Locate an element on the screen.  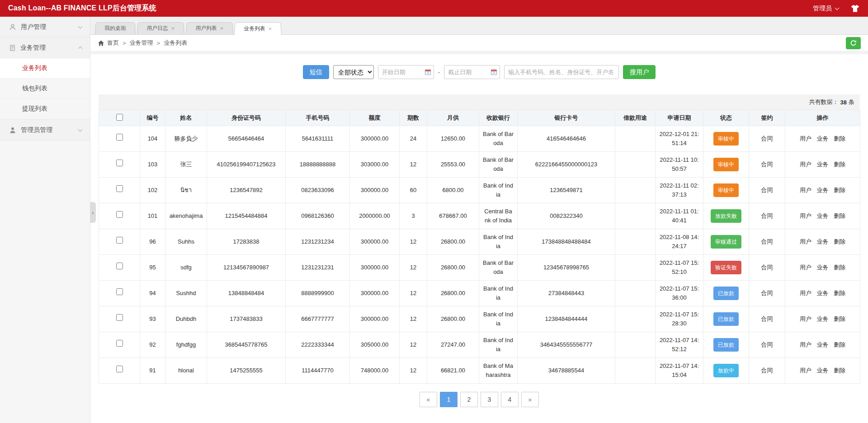
status-badge: 放款中 is located at coordinates (726, 371).